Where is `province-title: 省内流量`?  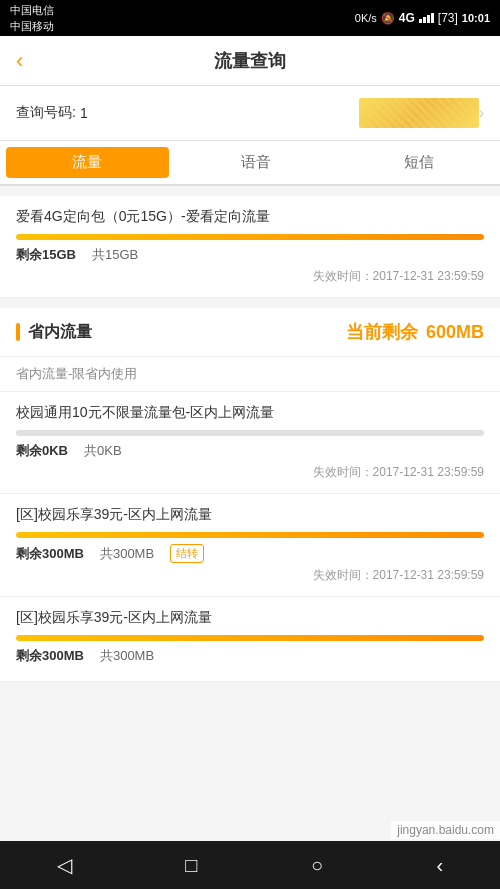 province-title: 省内流量 is located at coordinates (60, 332).